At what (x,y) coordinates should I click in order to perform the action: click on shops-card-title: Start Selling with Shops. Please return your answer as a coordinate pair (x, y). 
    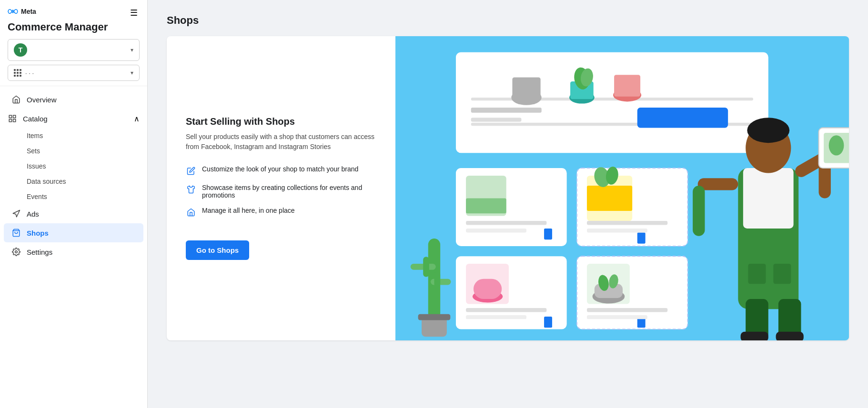
    Looking at the image, I should click on (281, 122).